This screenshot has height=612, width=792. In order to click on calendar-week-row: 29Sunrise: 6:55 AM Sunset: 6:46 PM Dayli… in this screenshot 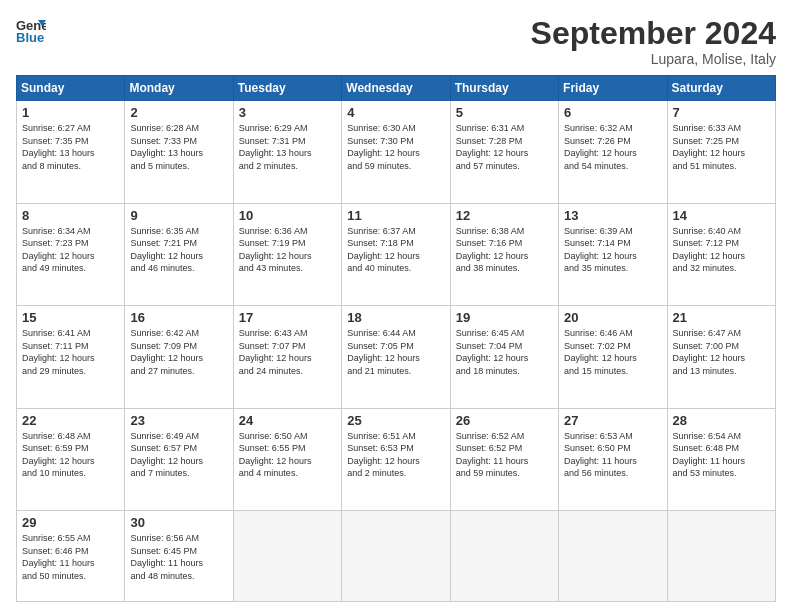, I will do `click(396, 556)`.